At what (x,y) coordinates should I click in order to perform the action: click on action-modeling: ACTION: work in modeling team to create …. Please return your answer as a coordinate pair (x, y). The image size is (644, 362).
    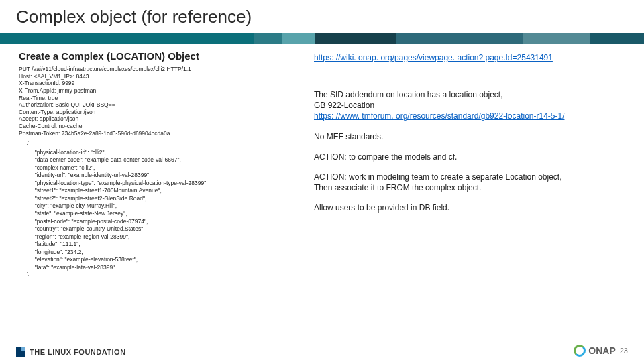
    Looking at the image, I should click on (472, 182).